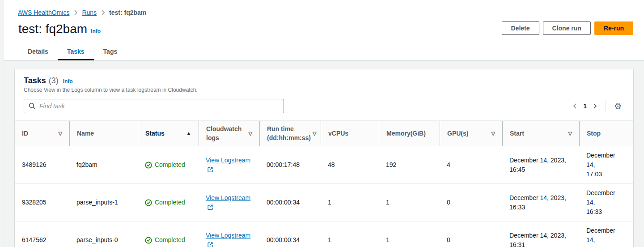 This screenshot has width=644, height=247. Describe the element at coordinates (96, 32) in the screenshot. I see `title-info-link: Info` at that location.